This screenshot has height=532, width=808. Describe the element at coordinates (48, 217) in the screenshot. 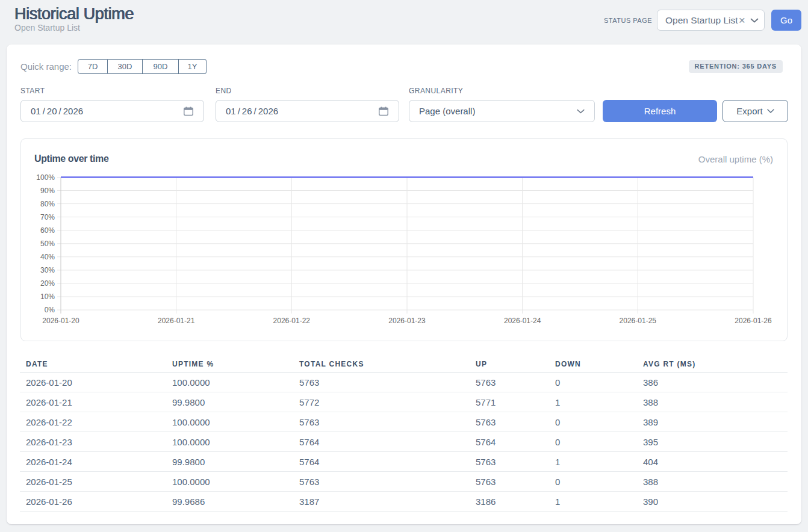

I see `svg-text: 70%` at that location.